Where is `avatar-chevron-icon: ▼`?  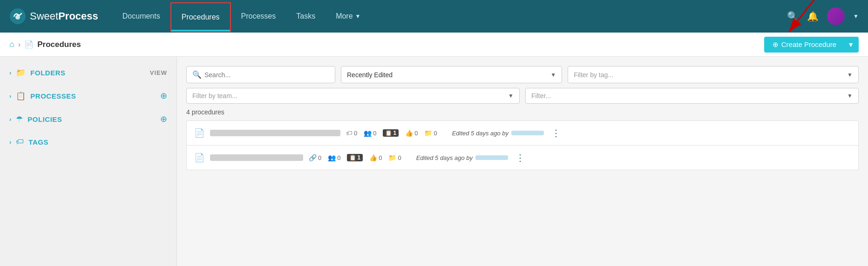 avatar-chevron-icon: ▼ is located at coordinates (856, 16).